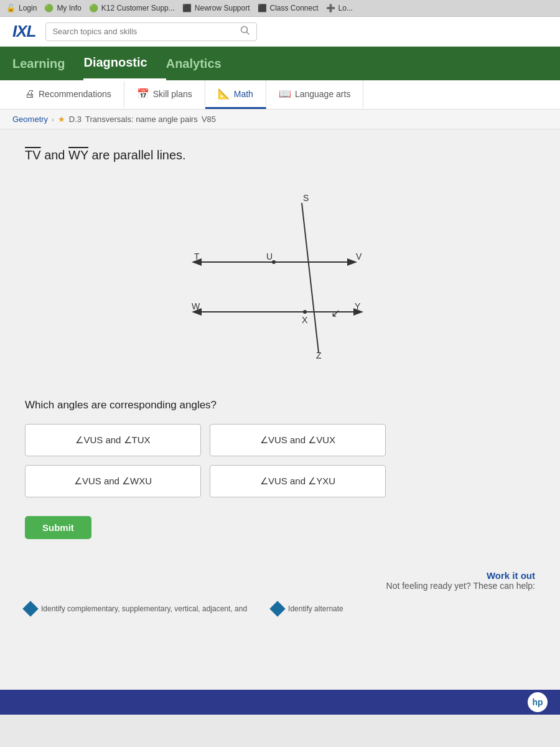 The width and height of the screenshot is (560, 747). I want to click on tab-myinfo: 🟢 My Info, so click(62, 8).